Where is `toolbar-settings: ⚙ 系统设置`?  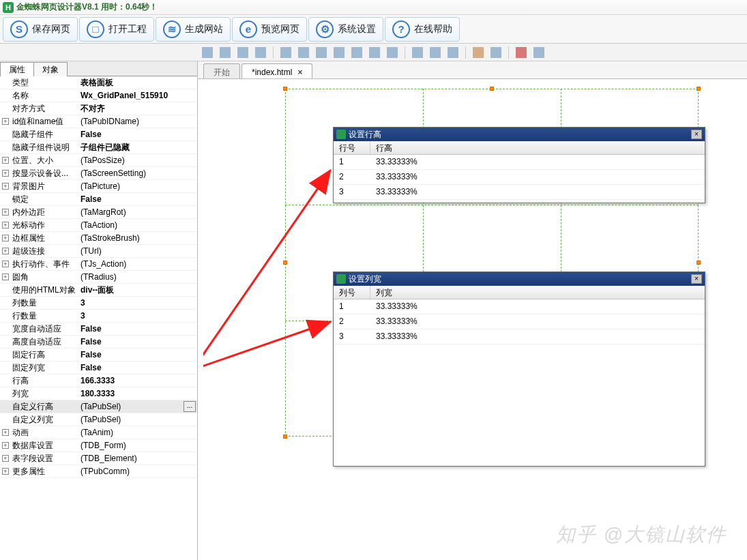
toolbar-settings: ⚙ 系统设置 is located at coordinates (346, 29).